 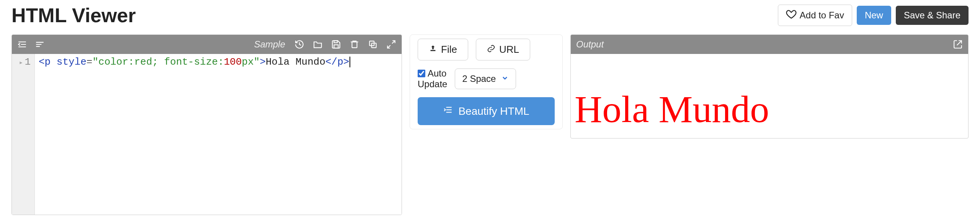 What do you see at coordinates (437, 73) in the screenshot?
I see `auto-update-text1: Auto` at bounding box center [437, 73].